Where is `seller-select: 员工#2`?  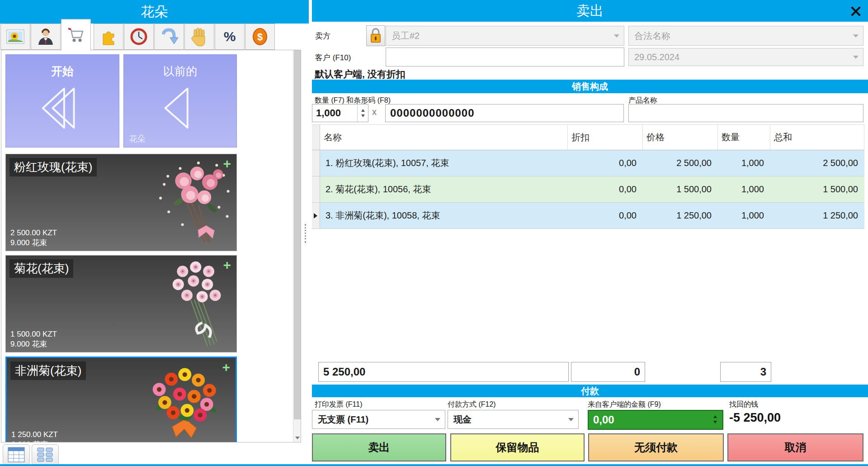
seller-select: 员工#2 is located at coordinates (505, 36).